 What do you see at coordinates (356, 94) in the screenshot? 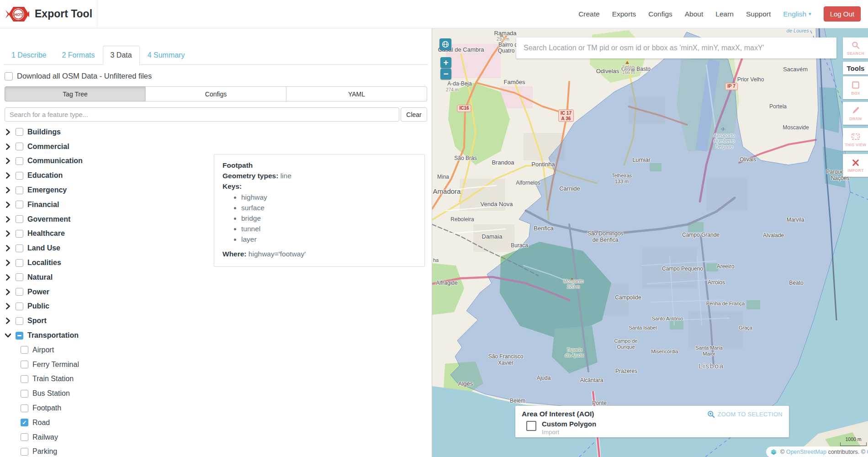
I see `view-button-yaml: YAML` at bounding box center [356, 94].